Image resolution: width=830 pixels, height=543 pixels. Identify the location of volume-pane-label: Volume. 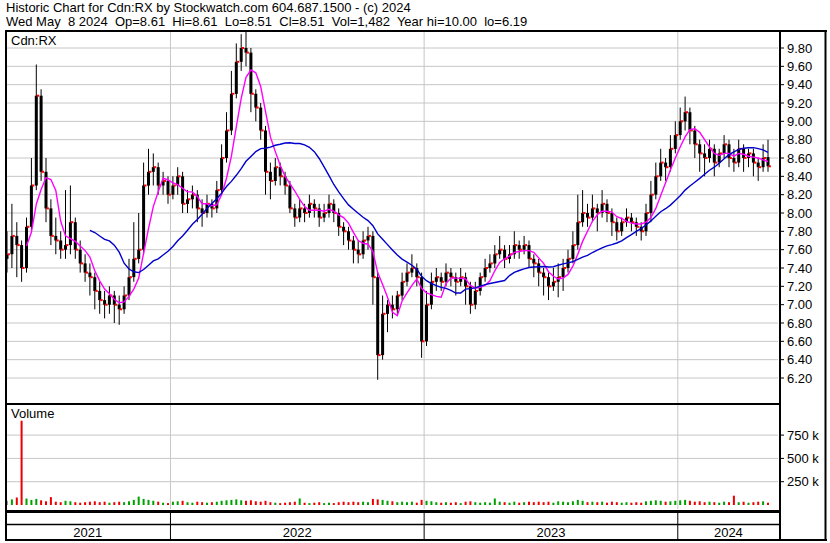
(32, 414).